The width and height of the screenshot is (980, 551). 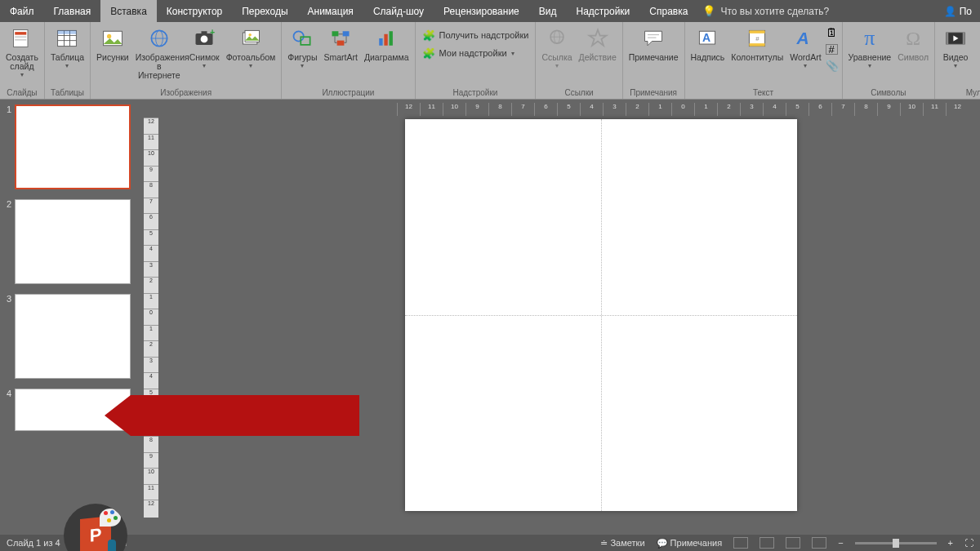 What do you see at coordinates (159, 52) in the screenshot?
I see `online-pictures-button: Изображения в Интернете` at bounding box center [159, 52].